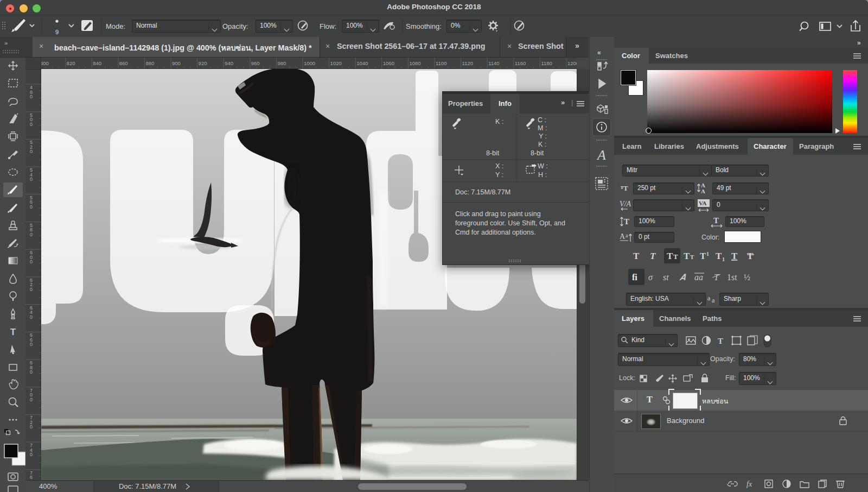 The width and height of the screenshot is (868, 492). I want to click on svg-text: 940, so click(229, 63).